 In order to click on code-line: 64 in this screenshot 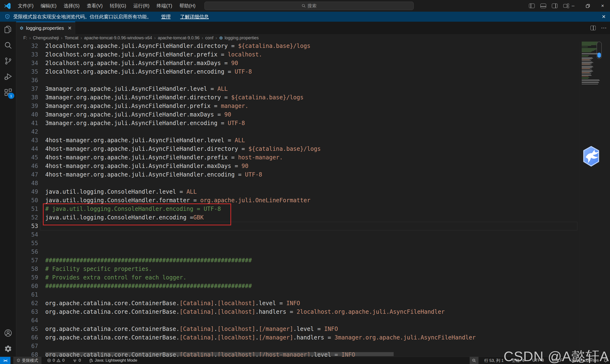, I will do `click(313, 320)`.